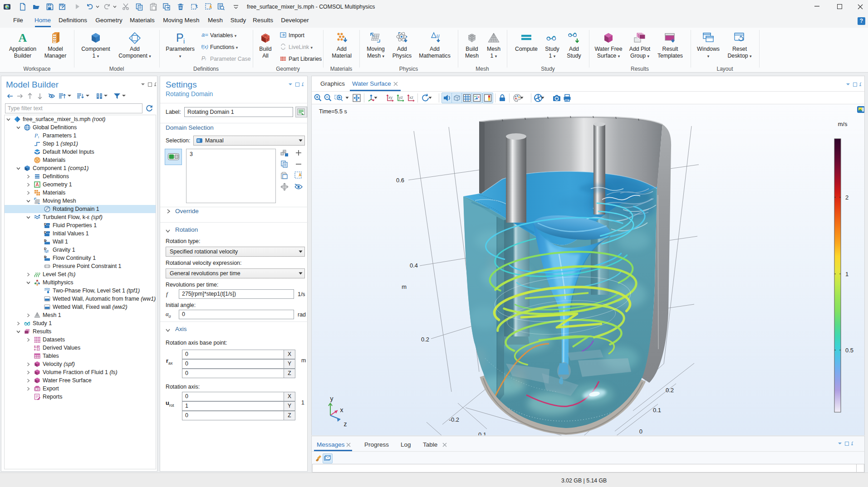  Describe the element at coordinates (847, 274) in the screenshot. I see `svg-text: 1` at that location.